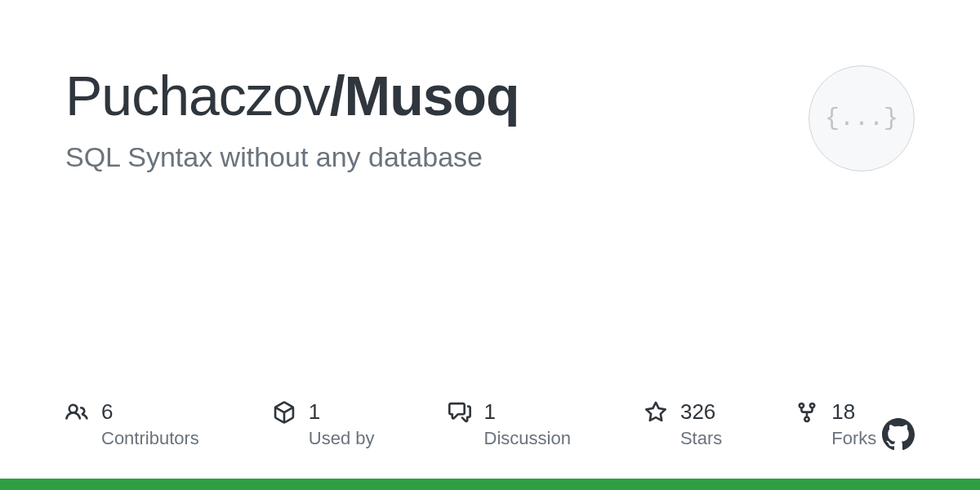 The height and width of the screenshot is (490, 980). Describe the element at coordinates (701, 412) in the screenshot. I see `stars-count: 326` at that location.